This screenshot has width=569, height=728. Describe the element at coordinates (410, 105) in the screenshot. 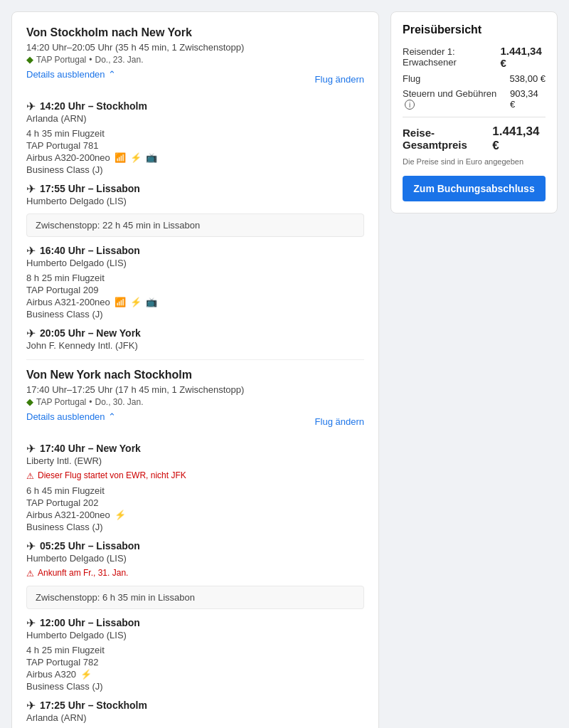

I see `taxes-info-icon: i` at that location.